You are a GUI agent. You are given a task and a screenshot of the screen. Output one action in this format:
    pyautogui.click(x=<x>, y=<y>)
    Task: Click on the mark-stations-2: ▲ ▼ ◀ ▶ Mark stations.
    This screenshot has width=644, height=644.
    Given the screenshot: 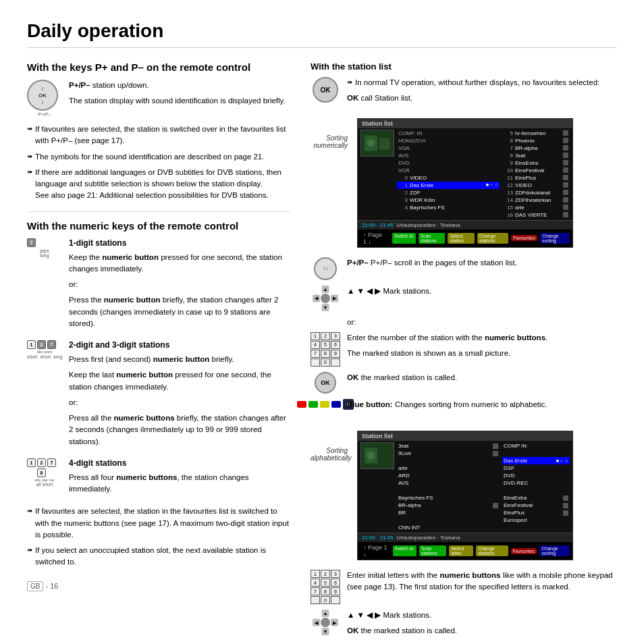 What is the action you would take?
    pyautogui.click(x=402, y=616)
    